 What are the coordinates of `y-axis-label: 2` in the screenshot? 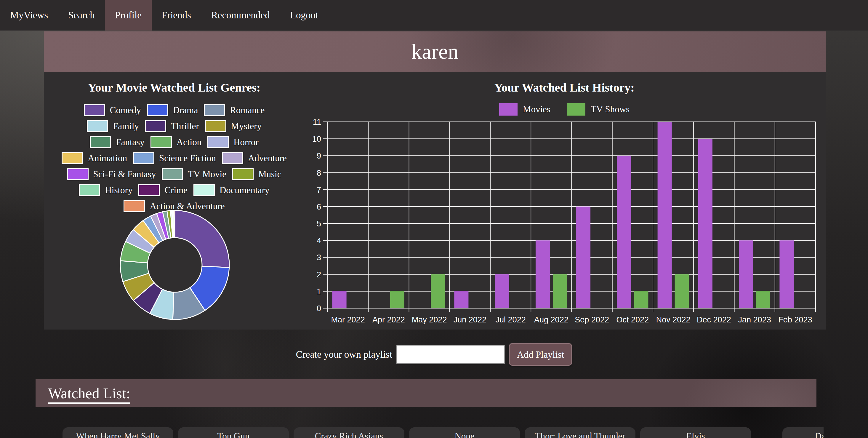 It's located at (319, 275).